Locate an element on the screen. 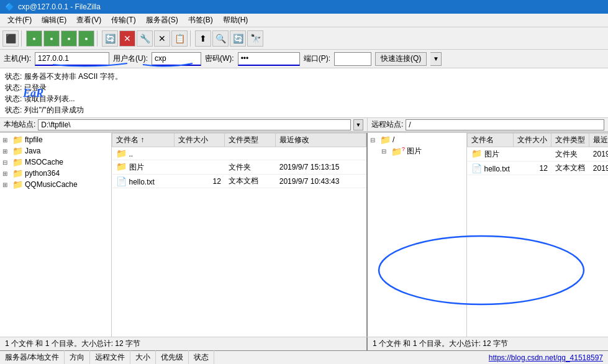  pass-label: 密码(W): is located at coordinates (220, 58).